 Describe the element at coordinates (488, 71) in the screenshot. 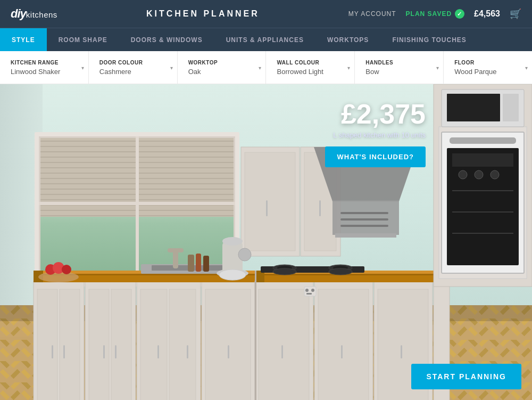

I see `floor-value: Wood Parque` at that location.